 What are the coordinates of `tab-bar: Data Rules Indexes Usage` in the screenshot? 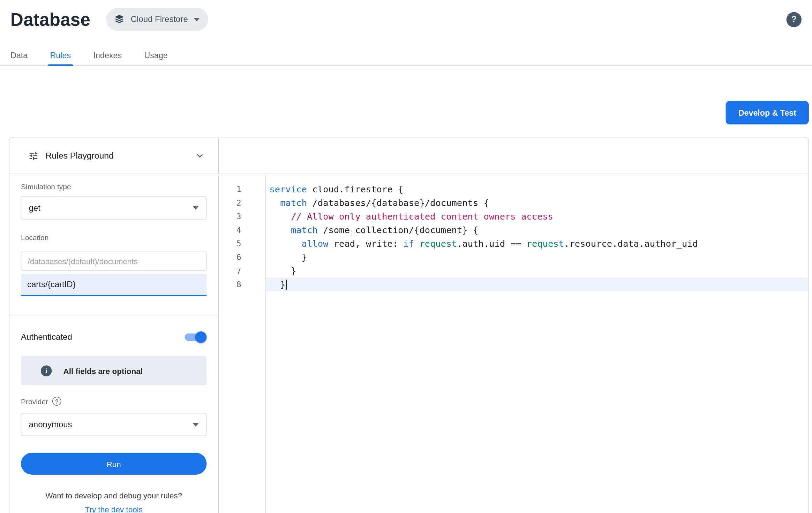 It's located at (406, 55).